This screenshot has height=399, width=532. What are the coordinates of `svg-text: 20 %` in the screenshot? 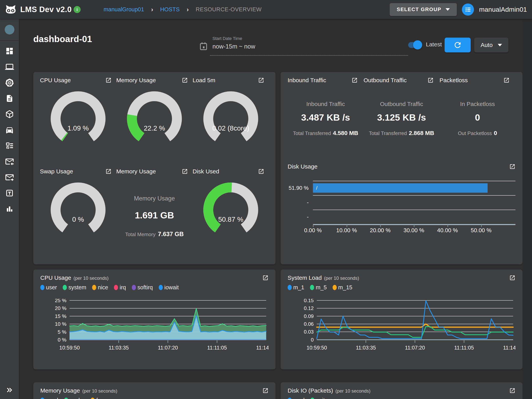 It's located at (61, 308).